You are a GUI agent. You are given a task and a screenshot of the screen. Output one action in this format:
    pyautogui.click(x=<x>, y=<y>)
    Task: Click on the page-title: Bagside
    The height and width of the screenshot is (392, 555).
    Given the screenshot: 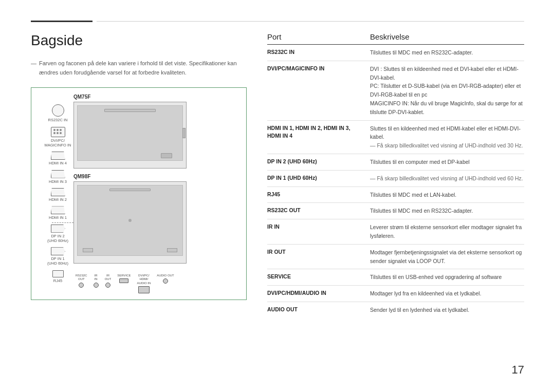 What is the action you would take?
    pyautogui.click(x=139, y=41)
    